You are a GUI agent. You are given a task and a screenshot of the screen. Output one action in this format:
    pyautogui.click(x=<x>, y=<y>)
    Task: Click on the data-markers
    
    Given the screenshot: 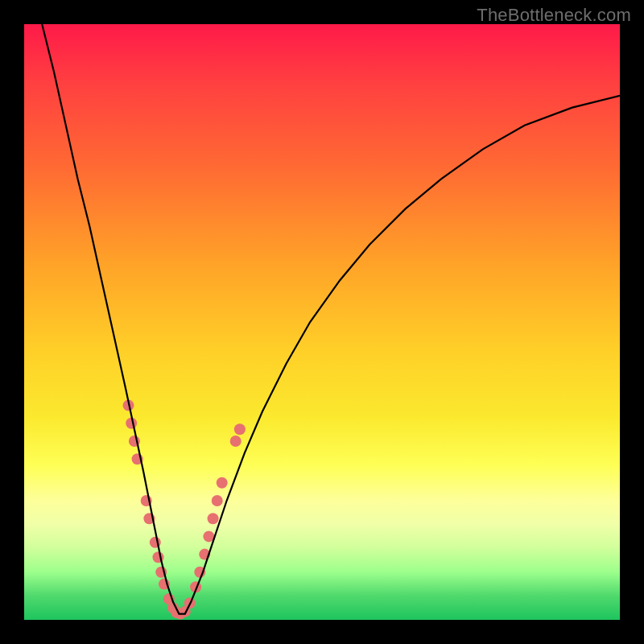 What is the action you would take?
    pyautogui.click(x=184, y=510)
    